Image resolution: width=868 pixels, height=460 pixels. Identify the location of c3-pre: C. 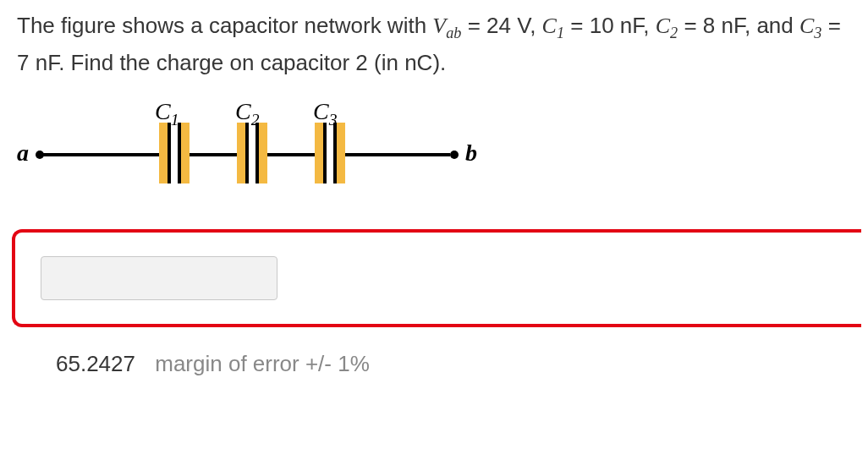
(807, 25).